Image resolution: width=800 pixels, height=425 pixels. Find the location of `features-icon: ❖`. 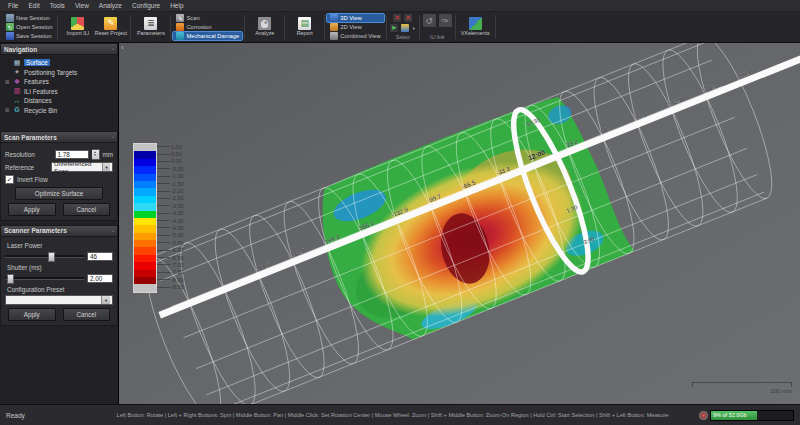

features-icon: ❖ is located at coordinates (17, 82).